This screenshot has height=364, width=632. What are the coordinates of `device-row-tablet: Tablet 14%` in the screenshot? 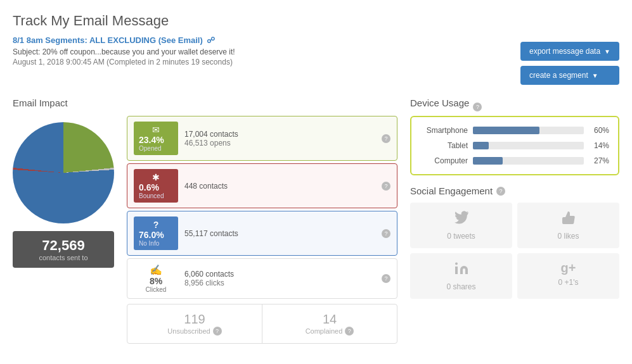 It's located at (515, 146).